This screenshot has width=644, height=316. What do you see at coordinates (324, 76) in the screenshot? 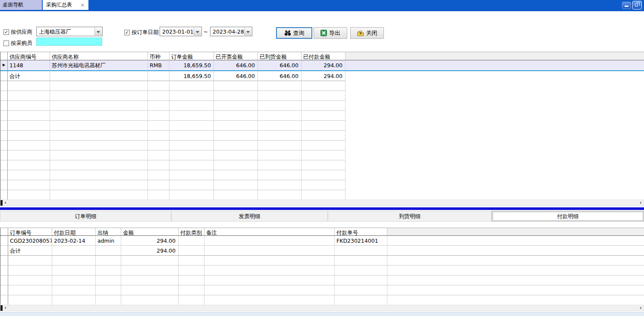
I see `total-paid-amount: 294.00` at bounding box center [324, 76].